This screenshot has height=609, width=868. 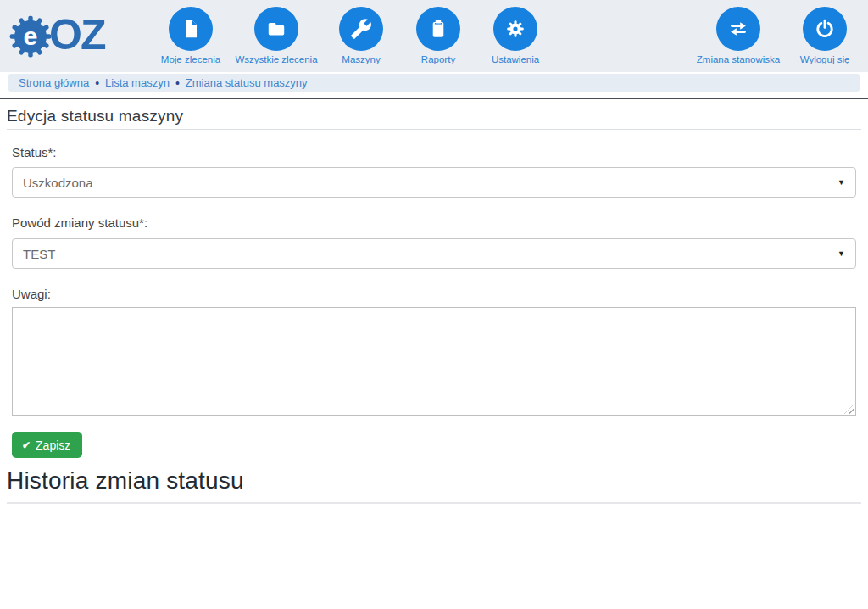 I want to click on top-header: e OZ Moje zlecenia Wszystkie zlecen, so click(x=434, y=36).